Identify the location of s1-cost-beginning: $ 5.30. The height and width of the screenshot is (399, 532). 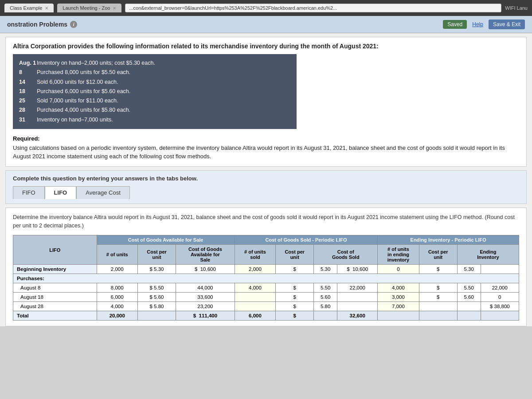
(156, 270).